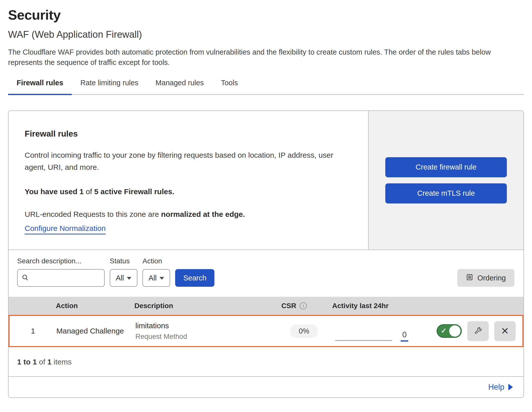 The width and height of the screenshot is (532, 412). What do you see at coordinates (469, 331) in the screenshot?
I see `rule-controls: ✓ ✕` at bounding box center [469, 331].